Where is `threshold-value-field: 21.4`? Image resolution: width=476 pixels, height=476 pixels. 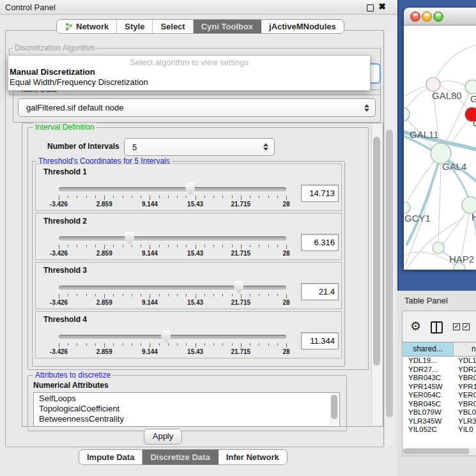
threshold-value-field: 21.4 is located at coordinates (319, 291).